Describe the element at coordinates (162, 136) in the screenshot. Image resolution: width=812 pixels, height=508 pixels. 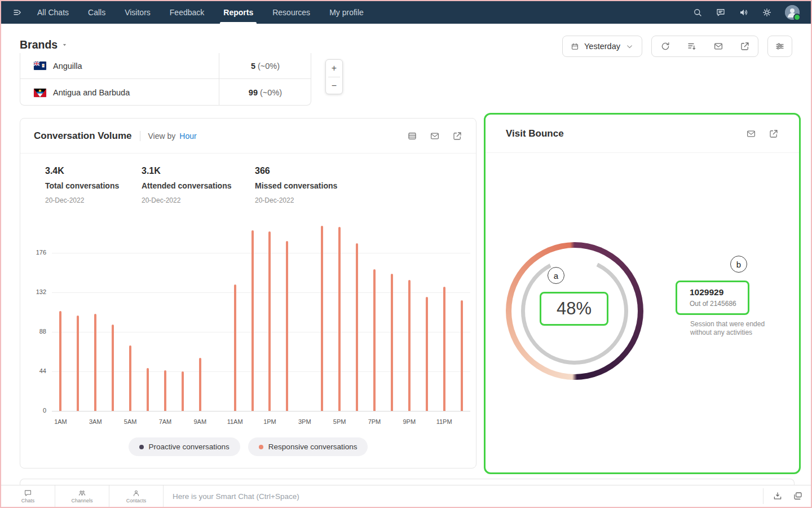
I see `view-by-label: View by` at that location.